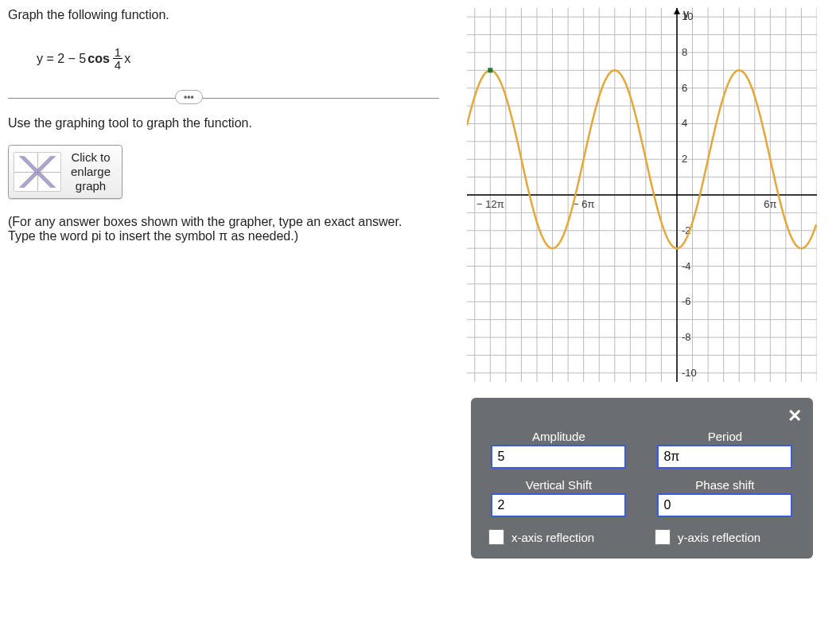 The image size is (840, 619). What do you see at coordinates (687, 16) in the screenshot?
I see `svg-text: 10` at bounding box center [687, 16].